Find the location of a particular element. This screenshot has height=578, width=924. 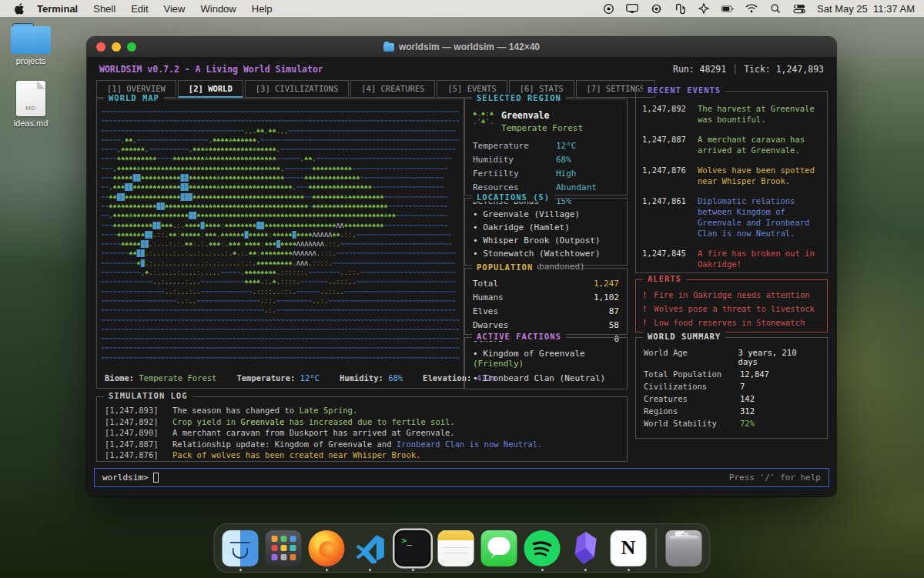

factions-list: • Kingdom of Greenvale (Friendly)• Ironb… is located at coordinates (546, 366).